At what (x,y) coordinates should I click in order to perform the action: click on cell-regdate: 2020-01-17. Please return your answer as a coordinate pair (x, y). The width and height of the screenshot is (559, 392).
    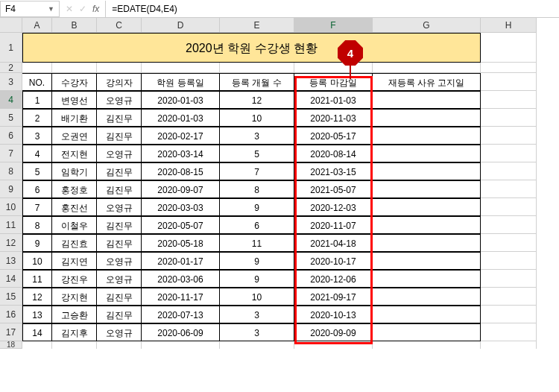
    Looking at the image, I should click on (180, 261).